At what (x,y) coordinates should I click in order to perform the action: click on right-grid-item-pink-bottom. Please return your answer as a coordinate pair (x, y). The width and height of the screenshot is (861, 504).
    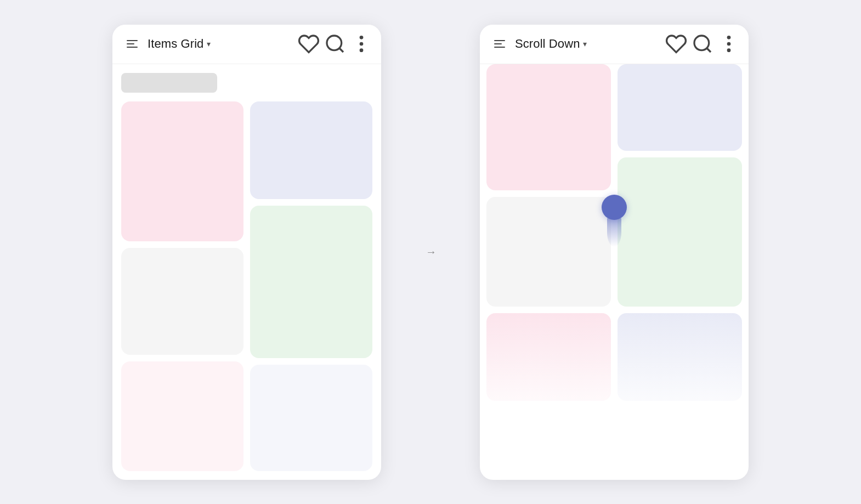
    Looking at the image, I should click on (548, 357).